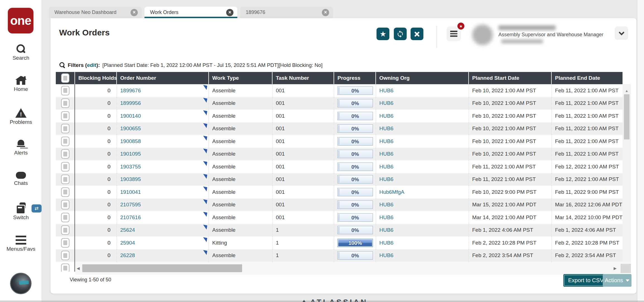  What do you see at coordinates (131, 192) in the screenshot?
I see `order-number-link: 1910041` at bounding box center [131, 192].